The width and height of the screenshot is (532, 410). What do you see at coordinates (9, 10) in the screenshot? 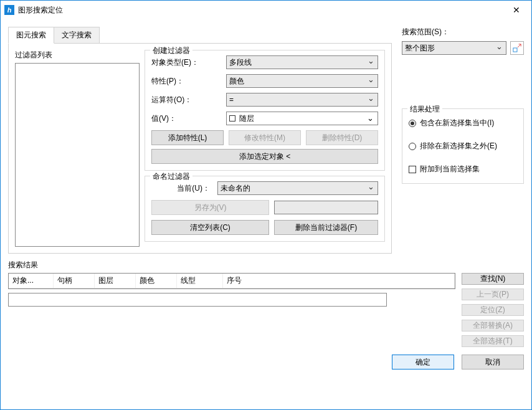
I see `app-icon: h` at bounding box center [9, 10].